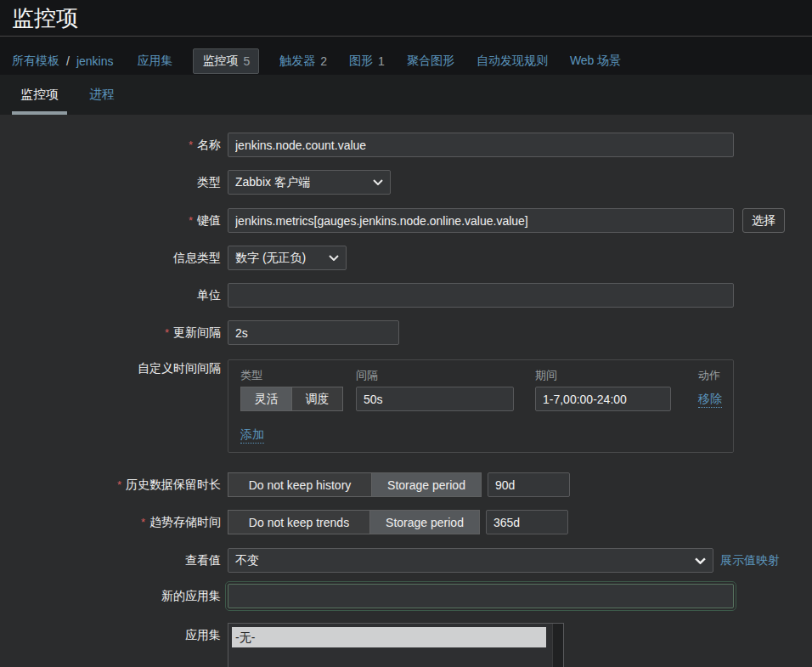  What do you see at coordinates (710, 399) in the screenshot?
I see `remove-interval-link: 移除` at bounding box center [710, 399].